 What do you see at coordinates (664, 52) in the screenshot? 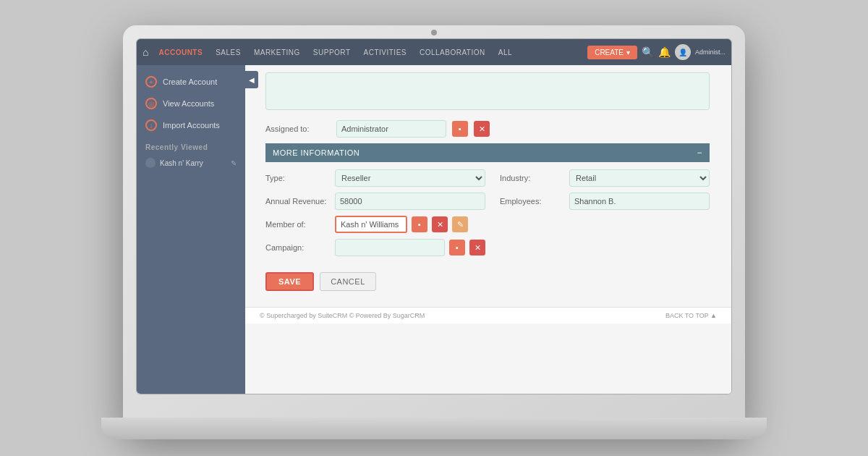
I see `bell-icon: 🔔` at bounding box center [664, 52].